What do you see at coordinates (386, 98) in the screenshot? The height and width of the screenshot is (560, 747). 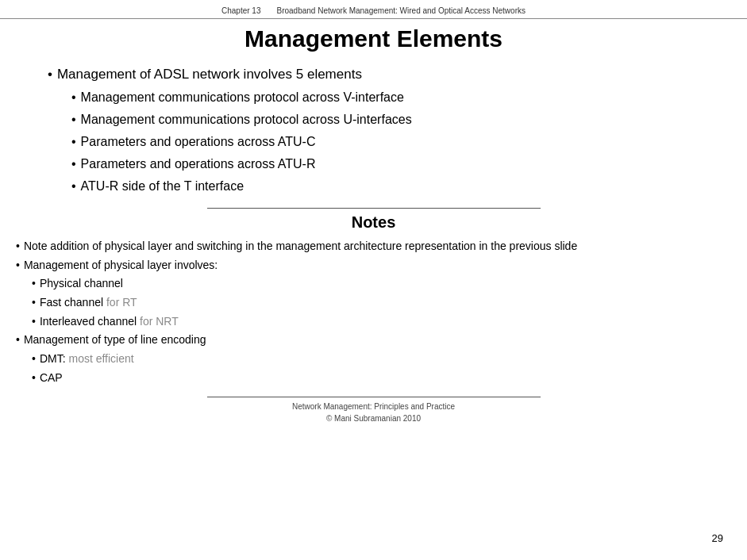 I see `bullet-2: • Management communications protocol acr…` at bounding box center [386, 98].